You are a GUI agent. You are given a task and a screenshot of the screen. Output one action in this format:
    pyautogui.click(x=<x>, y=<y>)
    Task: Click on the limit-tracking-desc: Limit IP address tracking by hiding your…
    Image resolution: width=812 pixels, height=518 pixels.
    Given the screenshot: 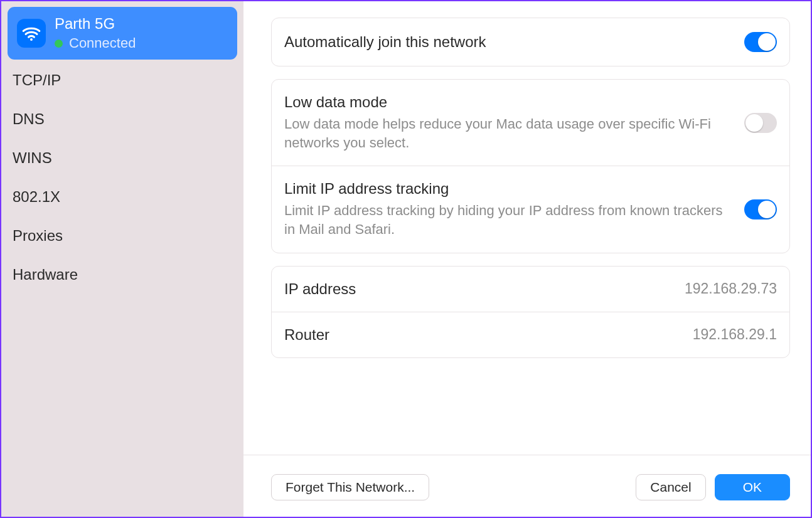 What is the action you would take?
    pyautogui.click(x=508, y=219)
    